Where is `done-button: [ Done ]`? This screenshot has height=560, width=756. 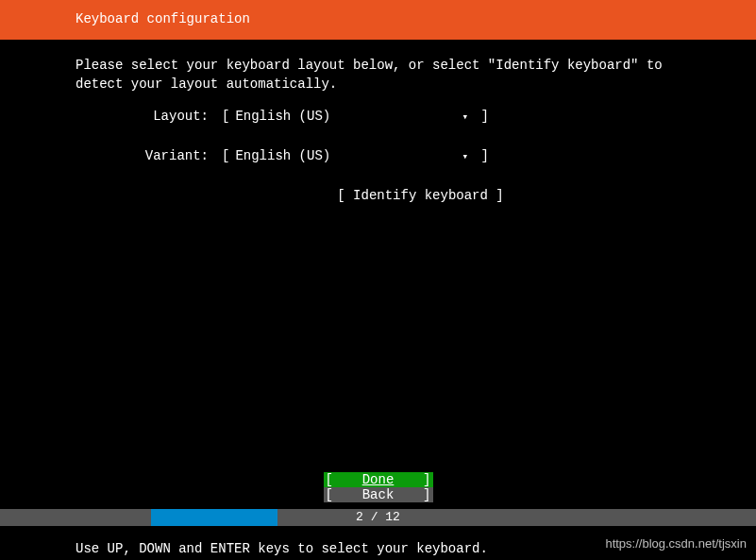 done-button: [ Done ] is located at coordinates (378, 480).